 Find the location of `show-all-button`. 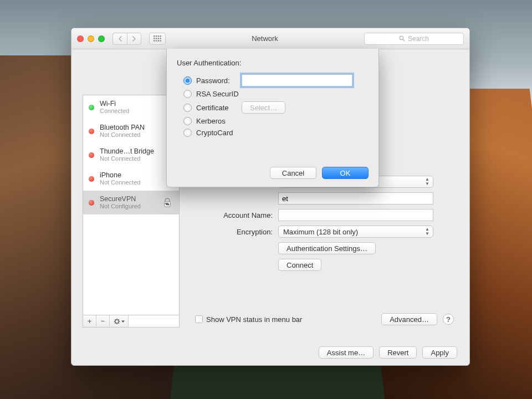

show-all-button is located at coordinates (157, 39).